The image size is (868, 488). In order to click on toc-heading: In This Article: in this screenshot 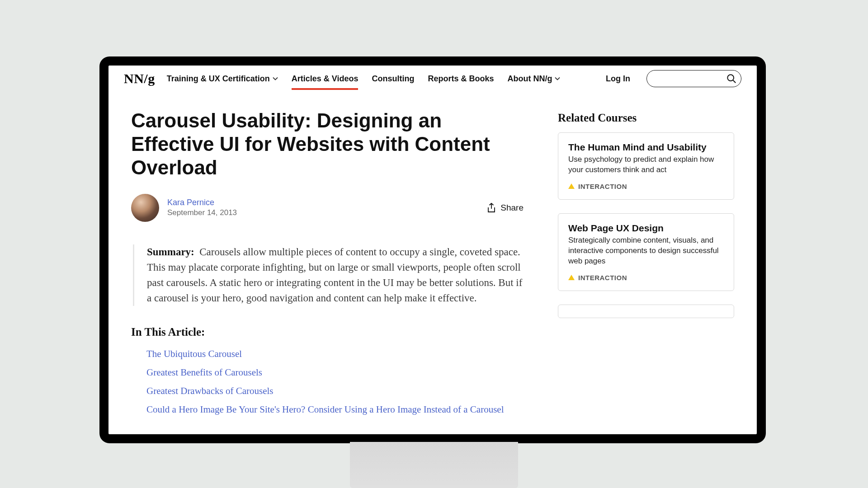, I will do `click(327, 332)`.